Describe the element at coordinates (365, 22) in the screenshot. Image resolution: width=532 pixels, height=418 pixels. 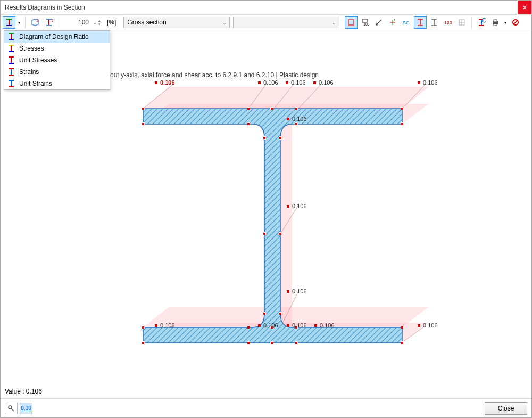
I see `show-dimensions-button: 100` at that location.